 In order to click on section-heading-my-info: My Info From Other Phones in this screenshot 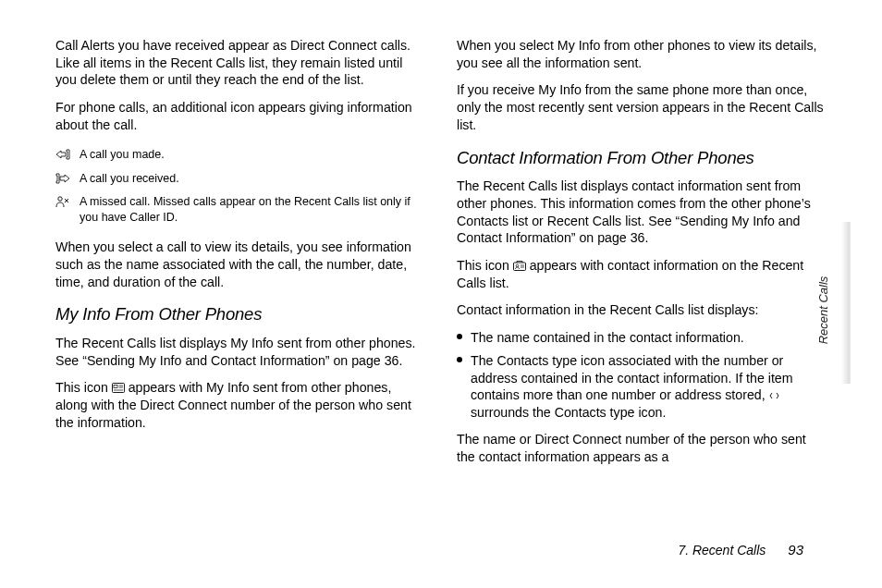, I will do `click(240, 314)`.